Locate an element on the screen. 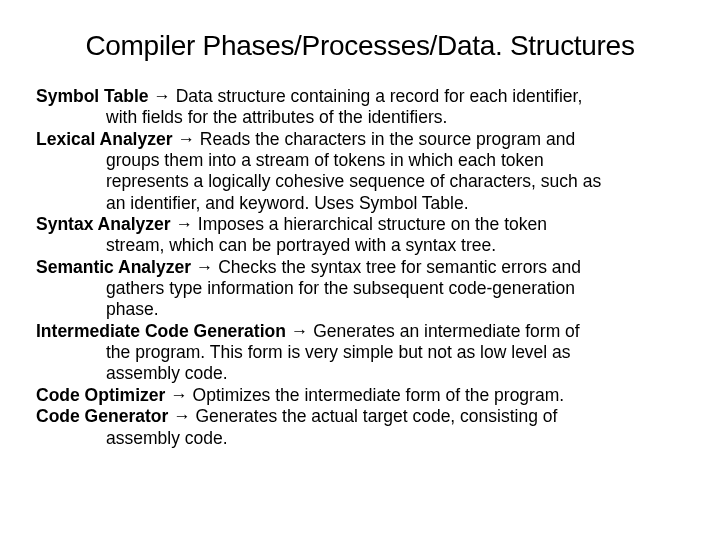 The height and width of the screenshot is (540, 720). definition-text: Generates an intermediate form of is located at coordinates (444, 331).